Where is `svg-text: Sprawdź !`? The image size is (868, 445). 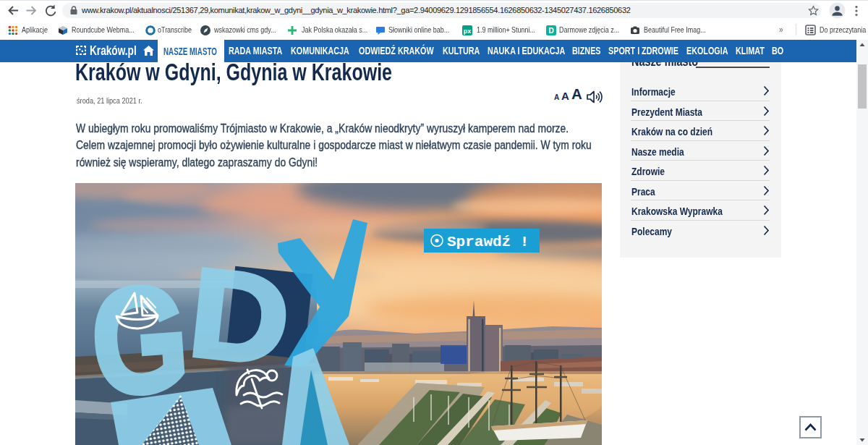 svg-text: Sprawdź ! is located at coordinates (488, 242).